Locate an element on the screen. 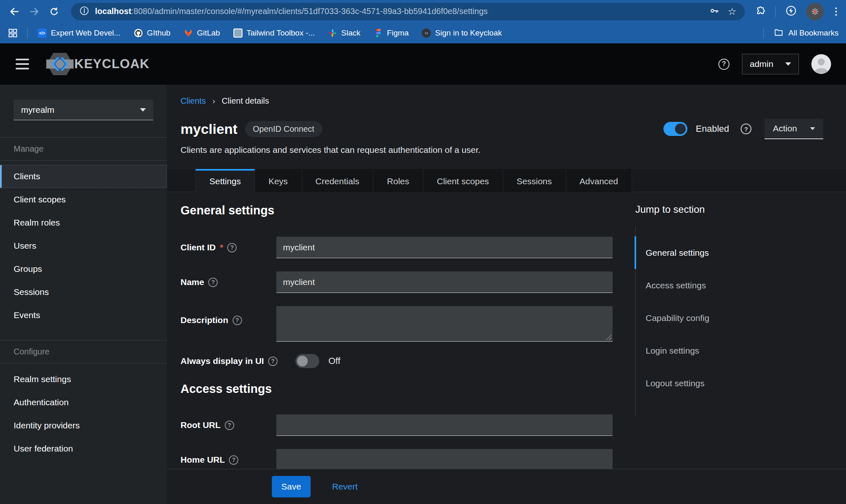 The image size is (846, 504). breadcrumb: Clients › Client details is located at coordinates (502, 101).